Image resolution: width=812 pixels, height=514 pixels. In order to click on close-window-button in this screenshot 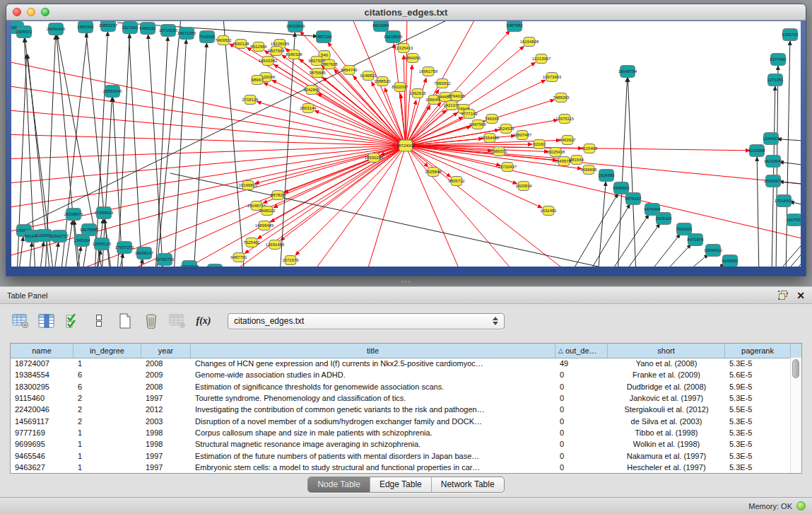, I will do `click(17, 12)`.